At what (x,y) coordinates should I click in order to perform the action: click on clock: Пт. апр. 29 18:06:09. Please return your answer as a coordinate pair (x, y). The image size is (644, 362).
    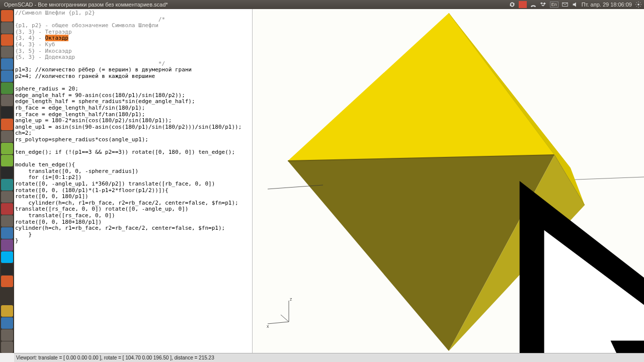
    Looking at the image, I should click on (607, 5).